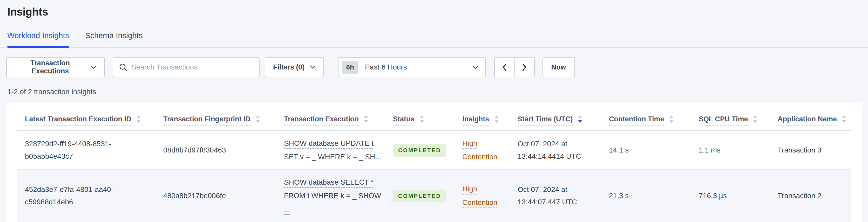  I want to click on time-next-button, so click(525, 67).